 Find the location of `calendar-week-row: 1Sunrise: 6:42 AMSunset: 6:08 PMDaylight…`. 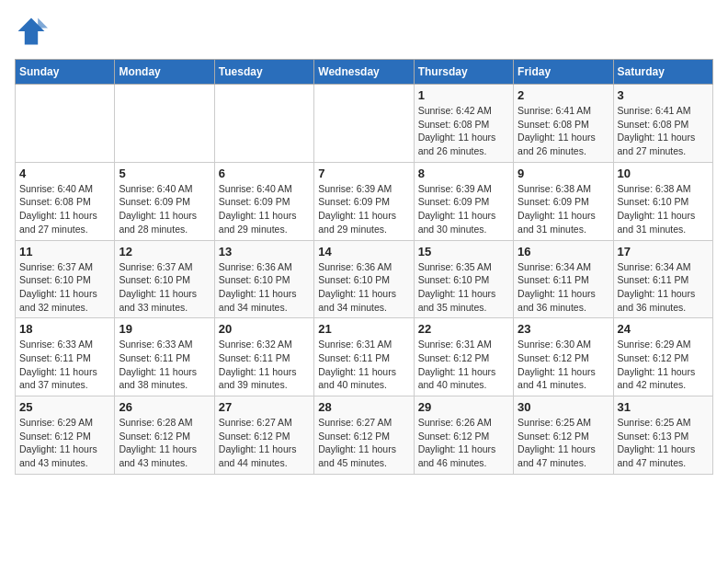

calendar-week-row: 1Sunrise: 6:42 AMSunset: 6:08 PMDaylight… is located at coordinates (364, 123).